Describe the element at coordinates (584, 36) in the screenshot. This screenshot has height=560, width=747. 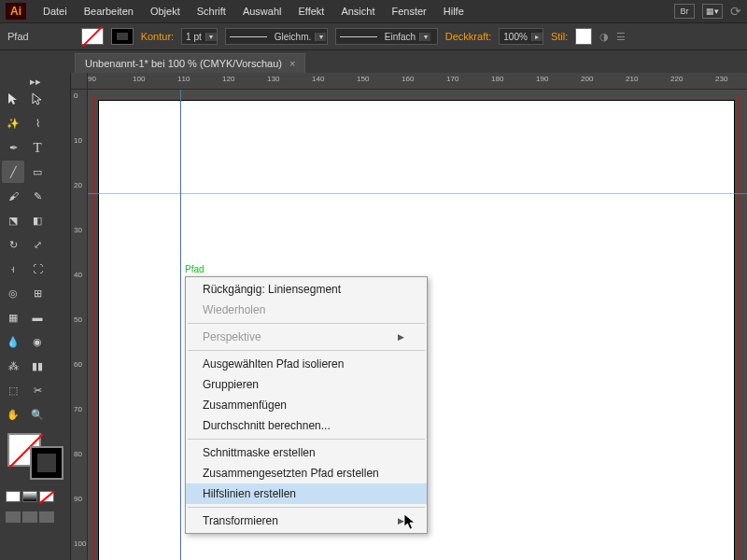
I see `style-swatch` at that location.